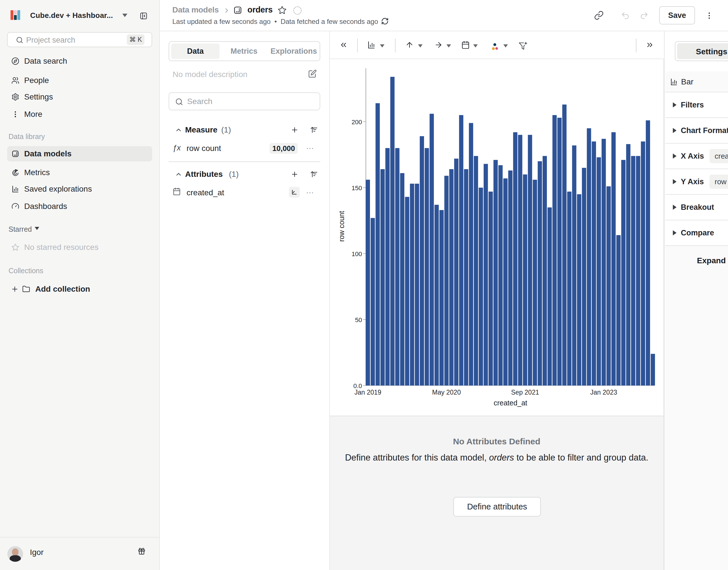 This screenshot has height=570, width=728. What do you see at coordinates (511, 403) in the screenshot?
I see `svg-text: created_at` at bounding box center [511, 403].